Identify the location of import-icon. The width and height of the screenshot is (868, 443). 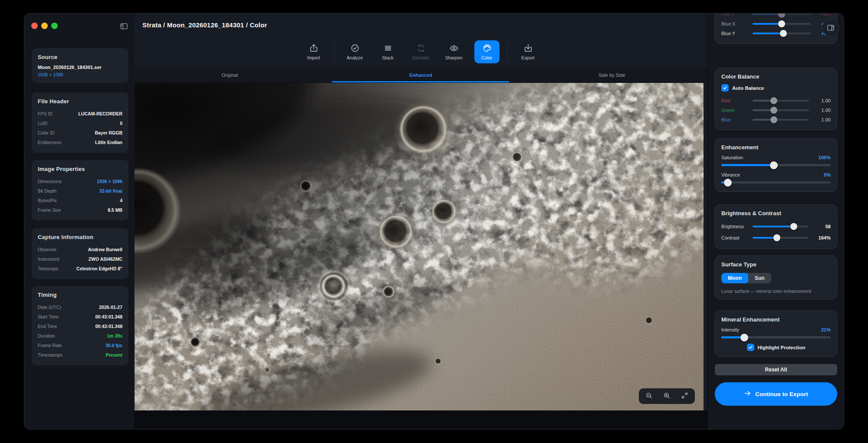
(314, 48).